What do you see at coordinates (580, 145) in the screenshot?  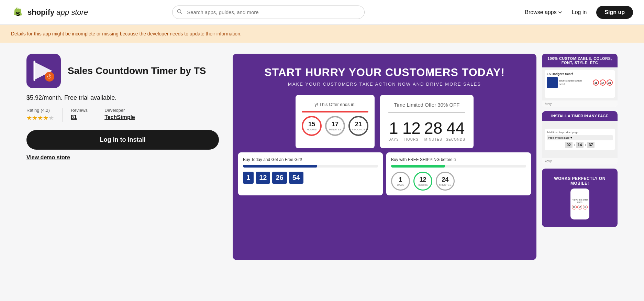 I see `mini-timer-m: 14` at bounding box center [580, 145].